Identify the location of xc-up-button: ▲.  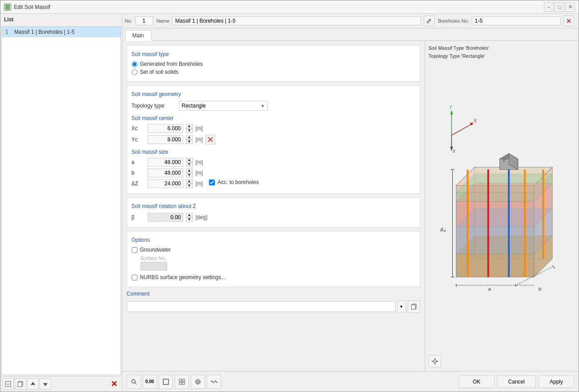
(189, 126).